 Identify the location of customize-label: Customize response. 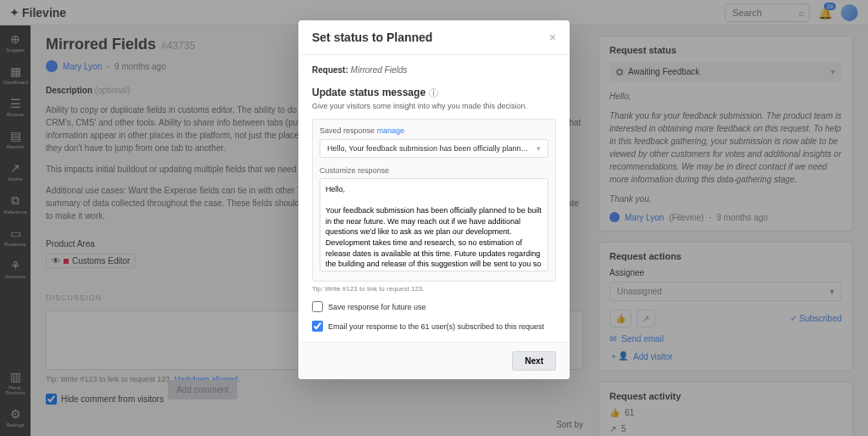
(434, 170).